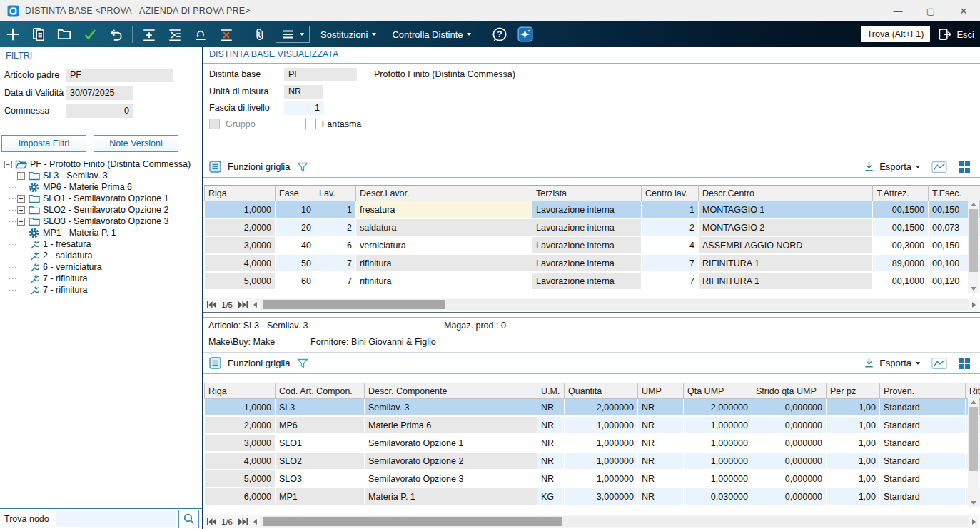  Describe the element at coordinates (451, 391) in the screenshot. I see `column-header: Descr. Componente` at that location.